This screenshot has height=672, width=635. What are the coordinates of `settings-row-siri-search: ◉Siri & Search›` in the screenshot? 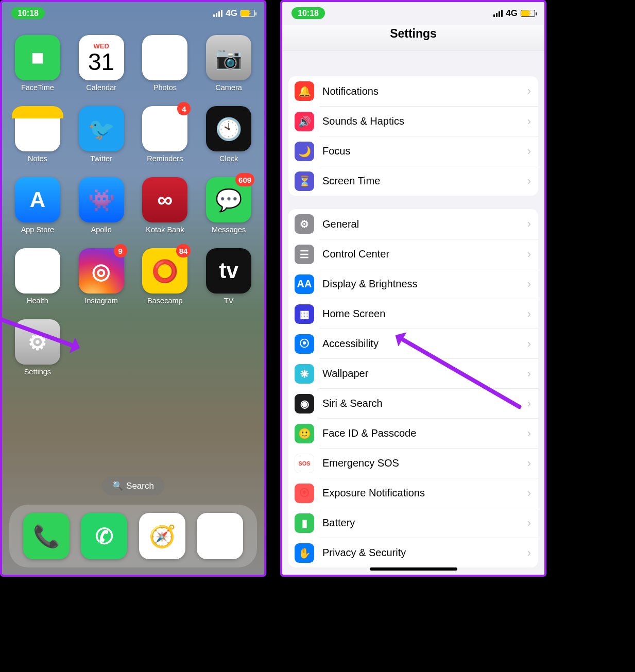 It's located at (428, 403).